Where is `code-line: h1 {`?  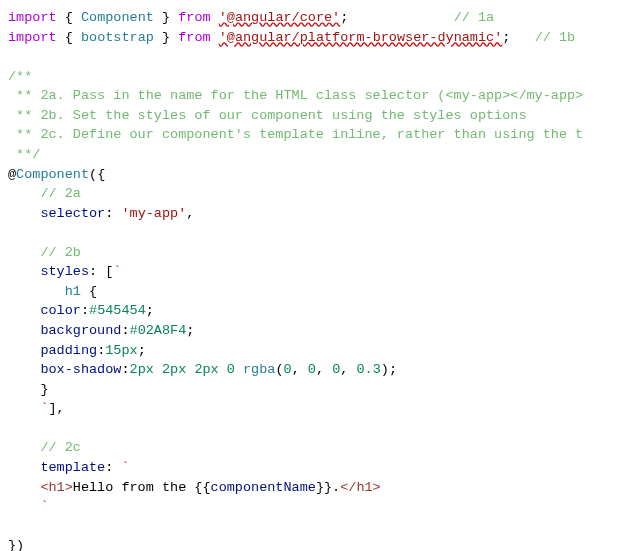
code-line: h1 { is located at coordinates (52, 292).